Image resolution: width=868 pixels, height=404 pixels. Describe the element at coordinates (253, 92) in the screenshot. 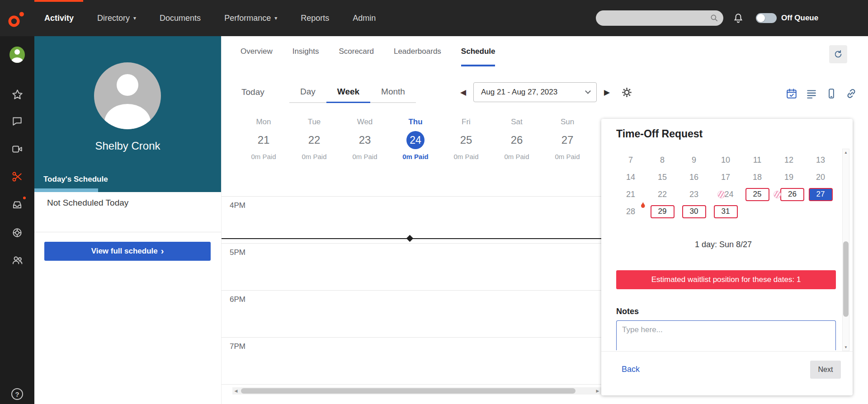

I see `today-button: Today` at that location.